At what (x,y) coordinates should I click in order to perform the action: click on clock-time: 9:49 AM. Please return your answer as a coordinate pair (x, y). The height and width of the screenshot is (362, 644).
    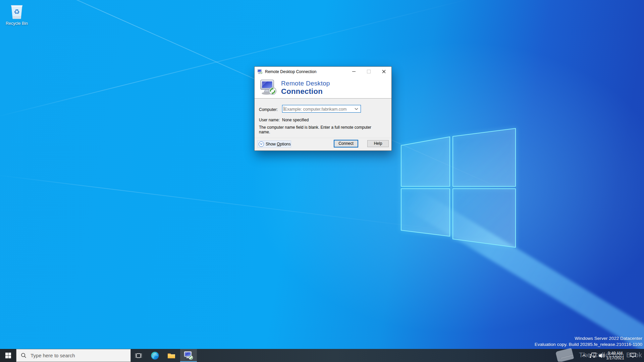
    Looking at the image, I should click on (615, 353).